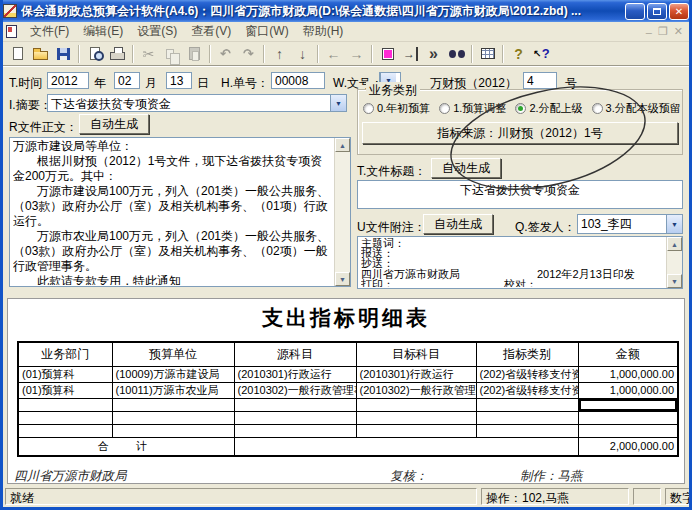 Image resolution: width=692 pixels, height=510 pixels. I want to click on app-icon, so click(10, 11).